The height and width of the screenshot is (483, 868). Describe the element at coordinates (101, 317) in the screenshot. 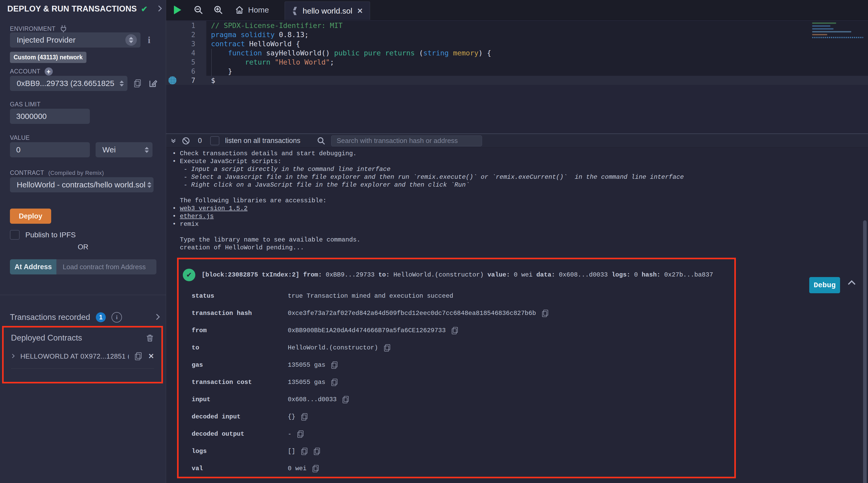

I see `transactions-count-badge: 1` at that location.